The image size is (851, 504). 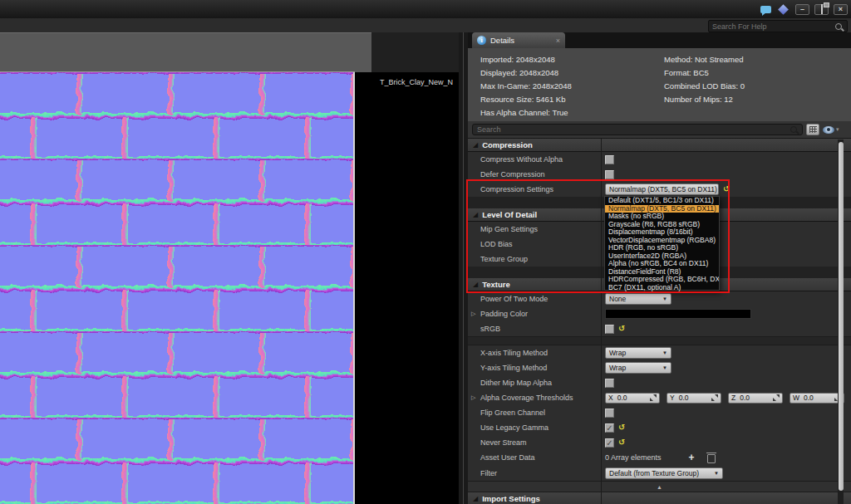 What do you see at coordinates (497, 244) in the screenshot?
I see `property-label: LOD Bias` at bounding box center [497, 244].